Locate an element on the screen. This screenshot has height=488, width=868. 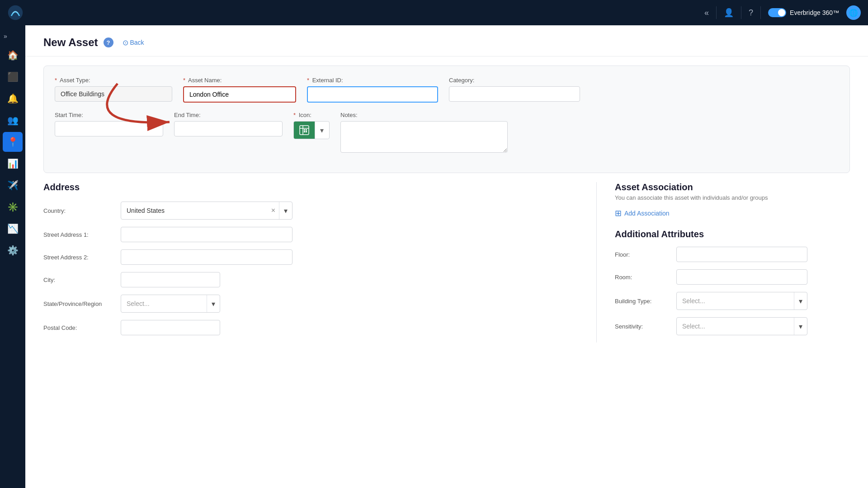
asset-name-input is located at coordinates (240, 94).